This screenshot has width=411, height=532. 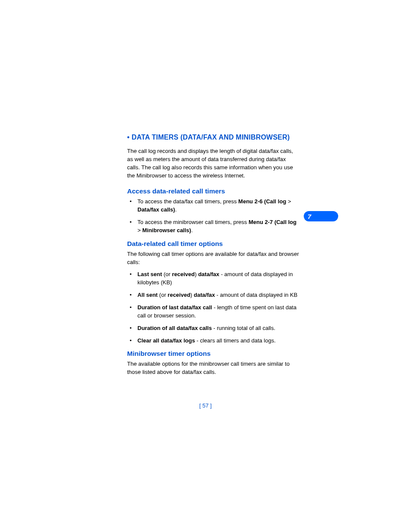 I want to click on options-intro: The following call timer options are ava…, so click(x=213, y=258).